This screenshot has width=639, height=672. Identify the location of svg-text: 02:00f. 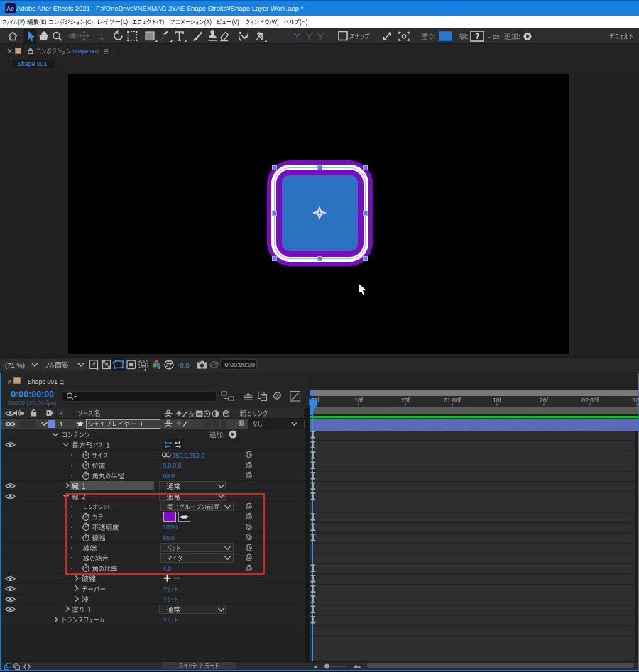
(590, 400).